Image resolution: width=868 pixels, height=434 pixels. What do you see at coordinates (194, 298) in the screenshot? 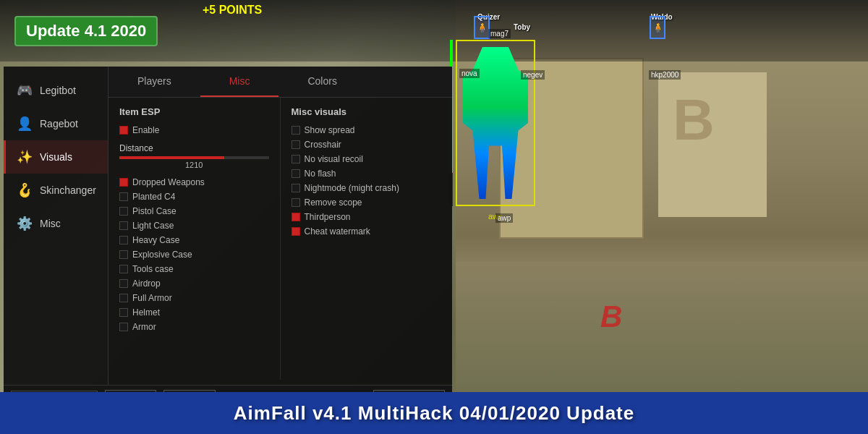
I see `item-full-armor: Full Armor` at bounding box center [194, 298].